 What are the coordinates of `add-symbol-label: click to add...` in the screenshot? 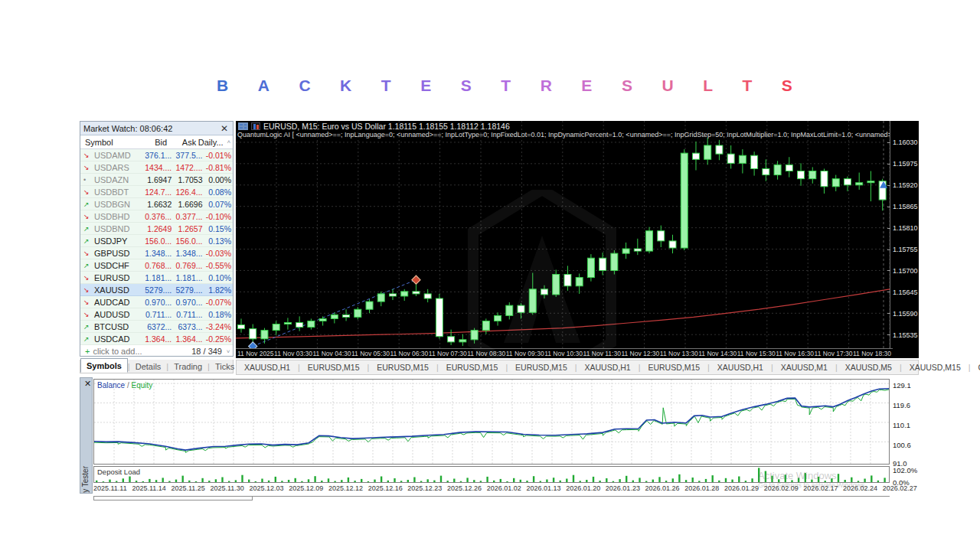 It's located at (117, 351).